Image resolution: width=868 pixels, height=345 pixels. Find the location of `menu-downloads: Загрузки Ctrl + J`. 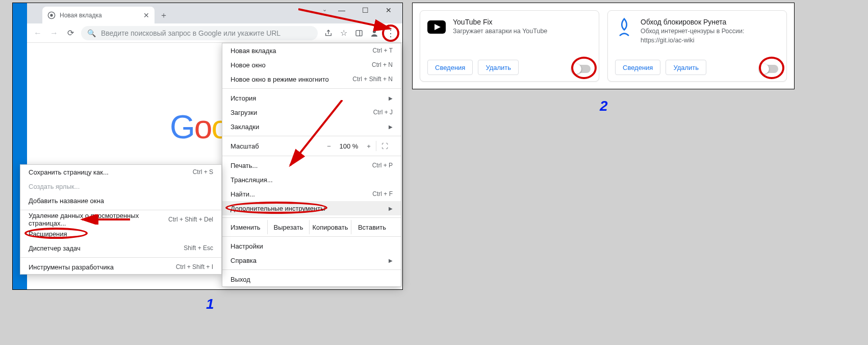

menu-downloads: Загрузки Ctrl + J is located at coordinates (312, 112).